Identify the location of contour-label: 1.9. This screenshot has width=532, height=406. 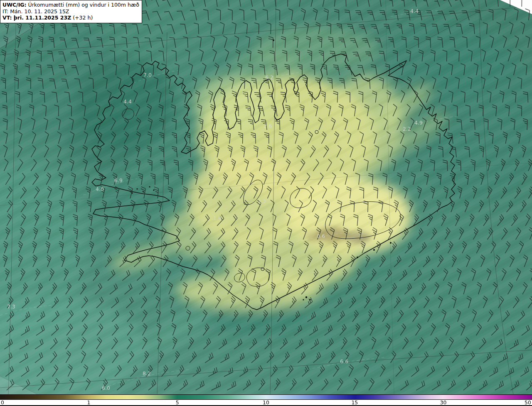
(217, 218).